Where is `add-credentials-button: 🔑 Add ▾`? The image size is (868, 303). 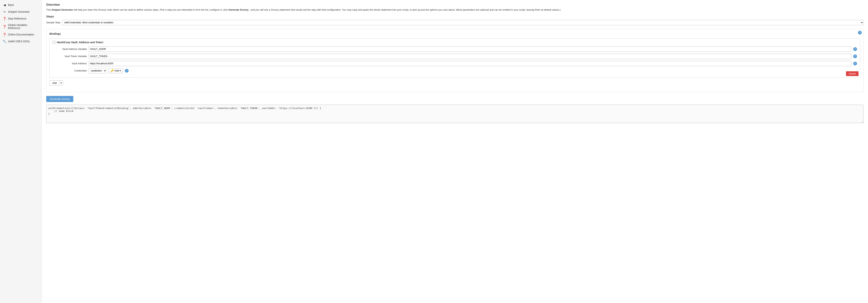
add-credentials-button: 🔑 Add ▾ is located at coordinates (116, 71).